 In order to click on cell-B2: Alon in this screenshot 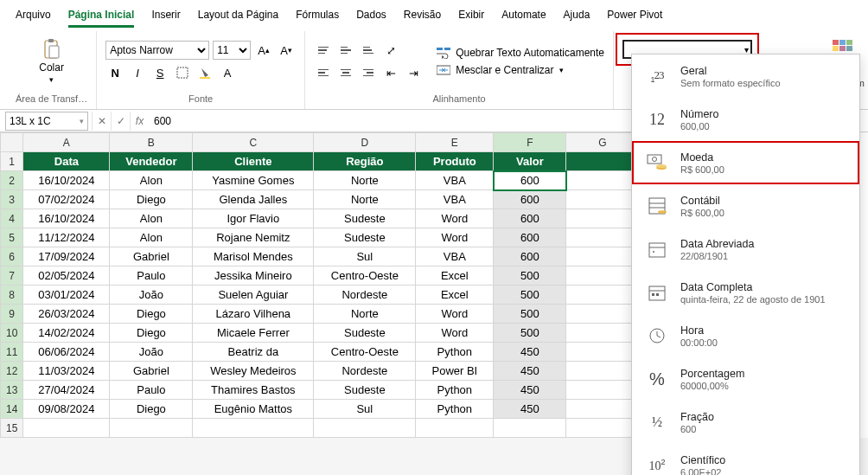, I will do `click(151, 181)`.